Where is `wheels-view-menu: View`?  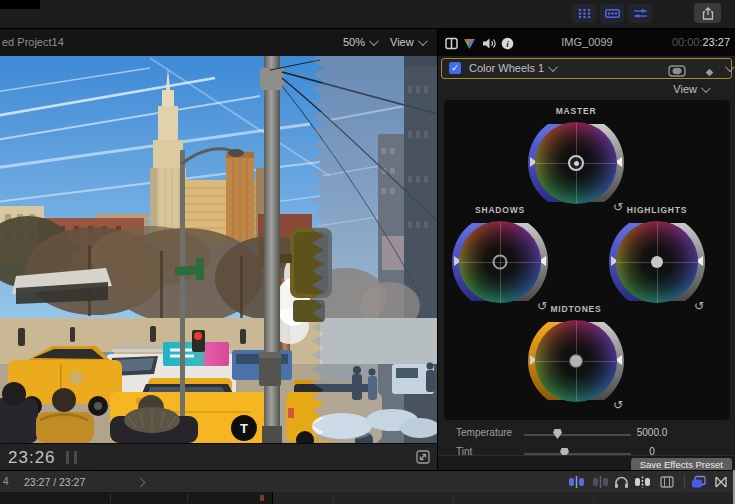 wheels-view-menu: View is located at coordinates (690, 89).